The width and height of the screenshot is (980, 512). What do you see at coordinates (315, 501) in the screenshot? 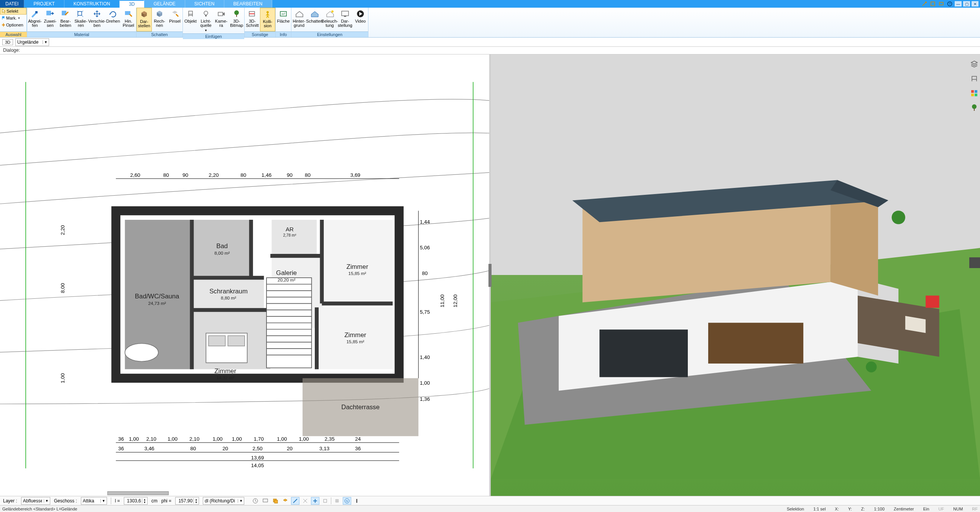
I see `snap3-icon` at bounding box center [315, 501].